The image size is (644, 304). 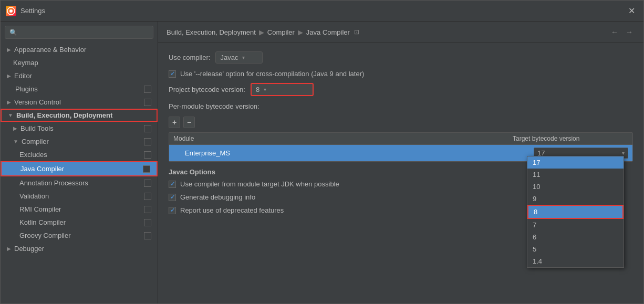 I want to click on forward-button: →, so click(x=629, y=32).